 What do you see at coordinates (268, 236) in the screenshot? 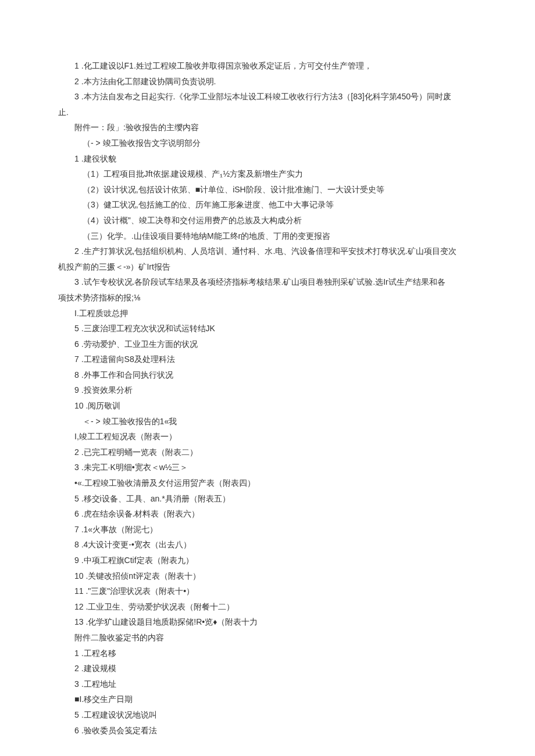
I see `text-line: （三）化学。.山佳设项目要特地纳M能工终r的地质、丁用的变更报咨` at bounding box center [268, 236].